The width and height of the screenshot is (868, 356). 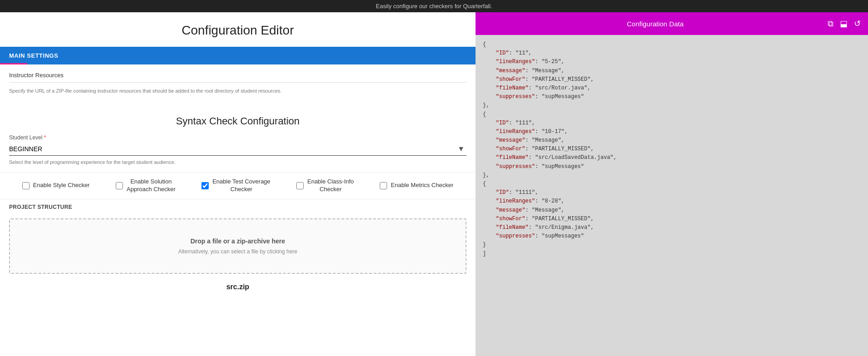 What do you see at coordinates (383, 186) in the screenshot?
I see `metrics-checker-checkbox` at bounding box center [383, 186].